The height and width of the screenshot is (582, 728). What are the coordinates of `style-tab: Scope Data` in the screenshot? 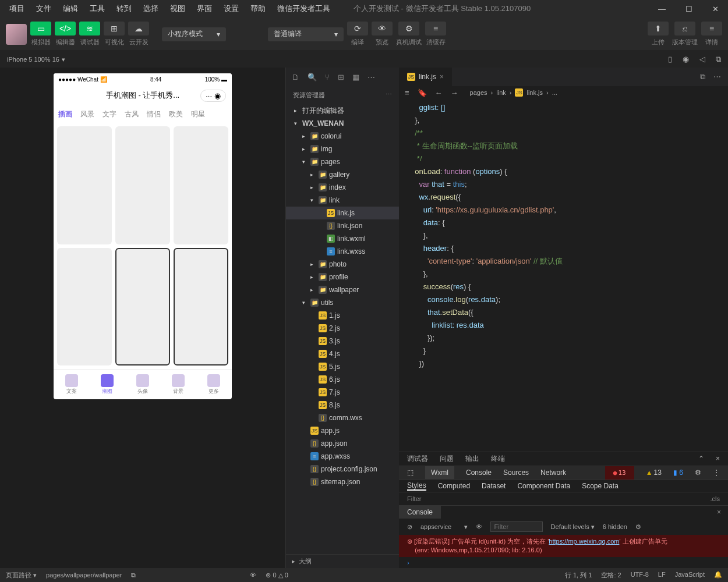 It's located at (600, 486).